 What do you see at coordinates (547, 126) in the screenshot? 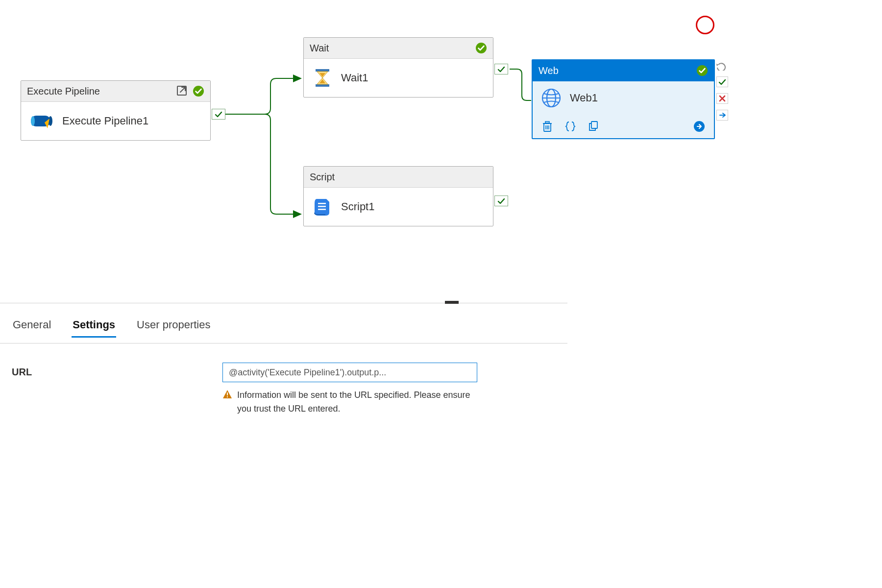
I see `delete-button` at bounding box center [547, 126].